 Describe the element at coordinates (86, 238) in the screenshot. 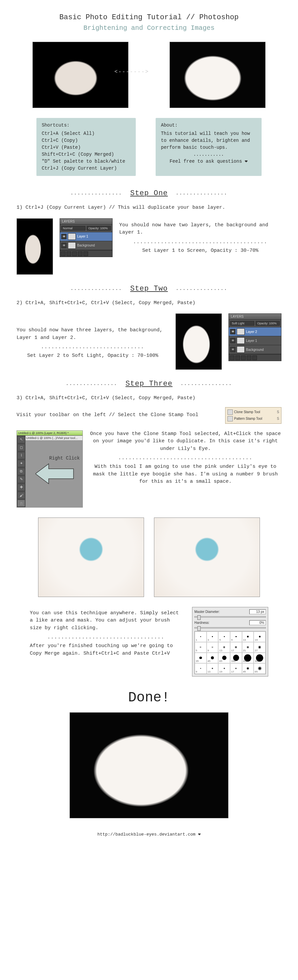

I see `layers-panel-step1: LAYERS Normal Opacity: 100% 👁 Layer 1 👁 …` at that location.